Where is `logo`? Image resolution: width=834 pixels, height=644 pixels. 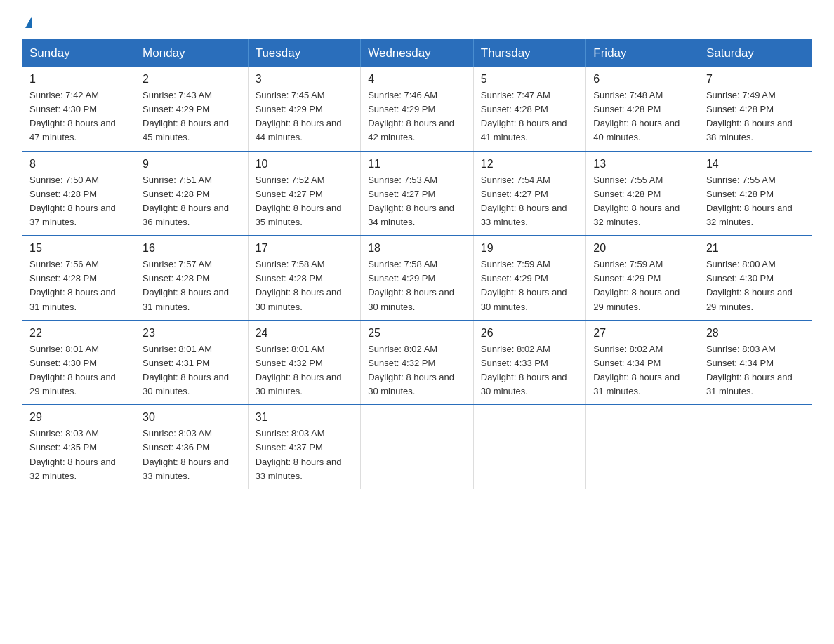 logo is located at coordinates (27, 21).